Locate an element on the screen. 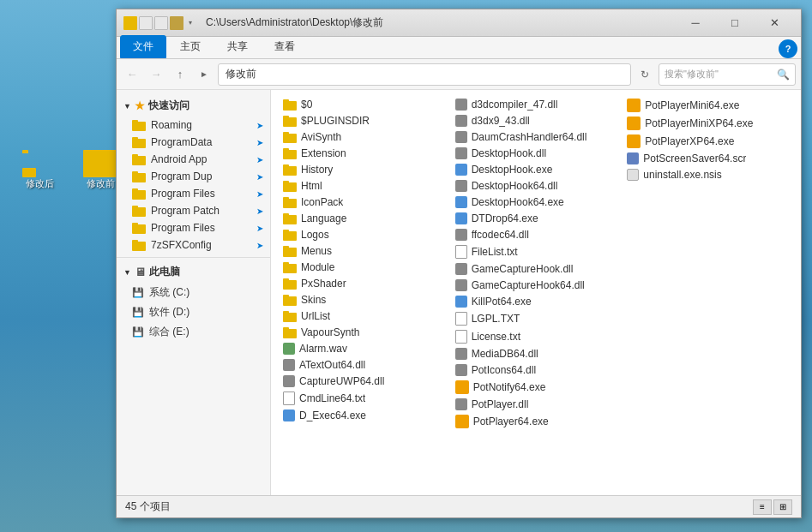  file-item: PotPlayerXP64.exe is located at coordinates (708, 141).